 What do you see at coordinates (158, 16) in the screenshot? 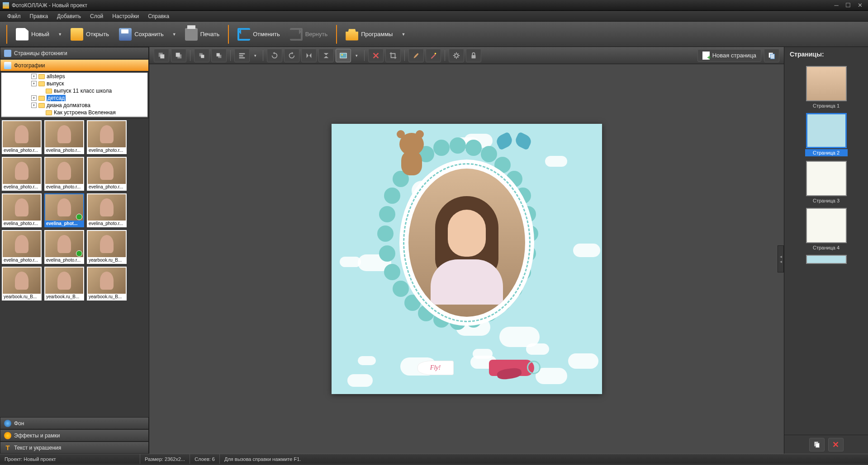
I see `menu-help: Справка` at bounding box center [158, 16].